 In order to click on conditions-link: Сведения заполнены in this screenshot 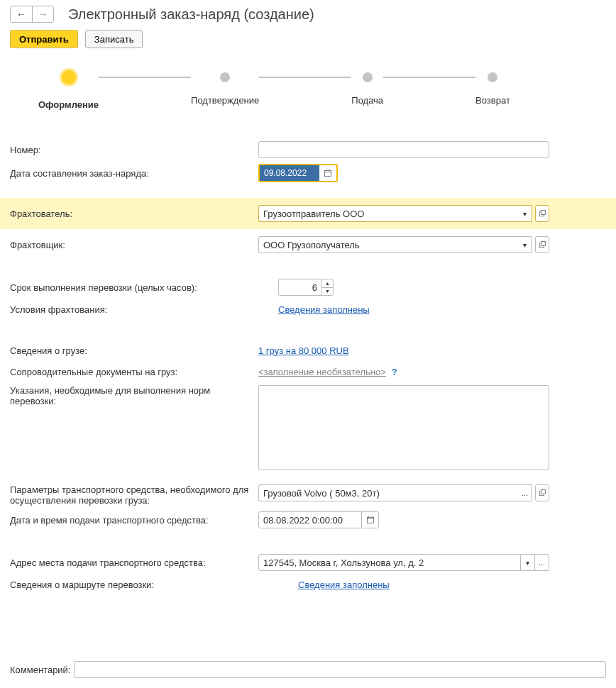, I will do `click(324, 309)`.